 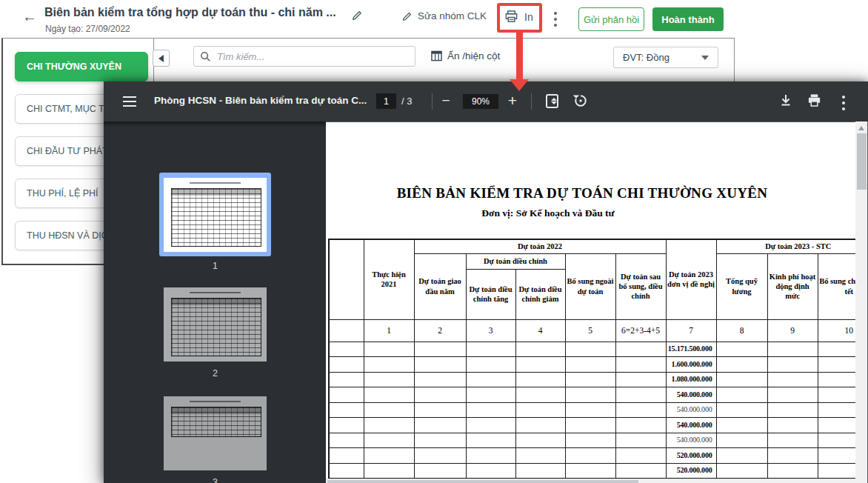 I want to click on unit-select: ĐVT: Đồng, so click(x=666, y=58).